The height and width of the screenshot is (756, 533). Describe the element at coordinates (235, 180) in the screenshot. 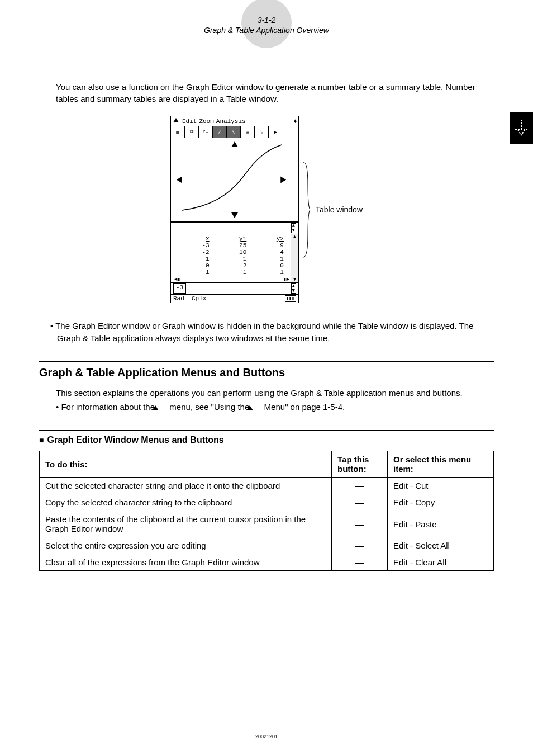

I see `graph-panel` at that location.